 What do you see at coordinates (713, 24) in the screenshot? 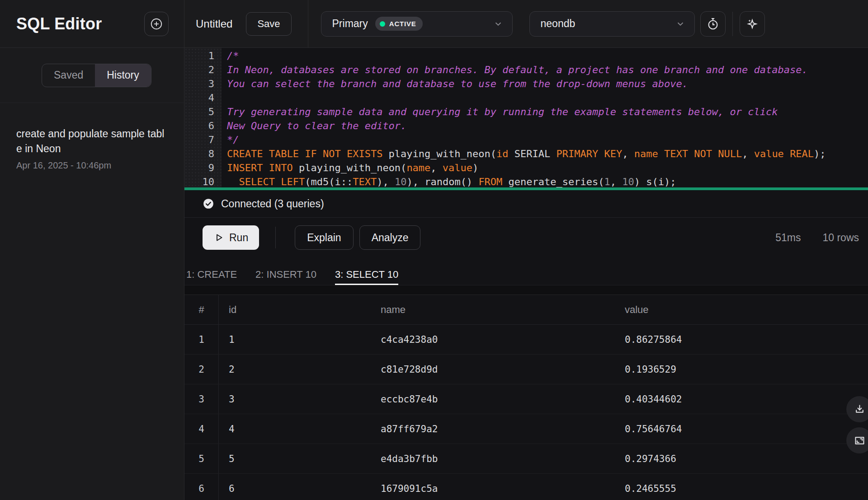
I see `stopwatch-icon` at bounding box center [713, 24].